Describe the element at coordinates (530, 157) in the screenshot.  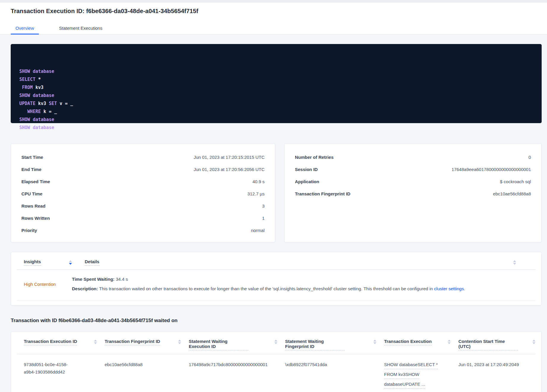
I see `retries-value: 0` at that location.